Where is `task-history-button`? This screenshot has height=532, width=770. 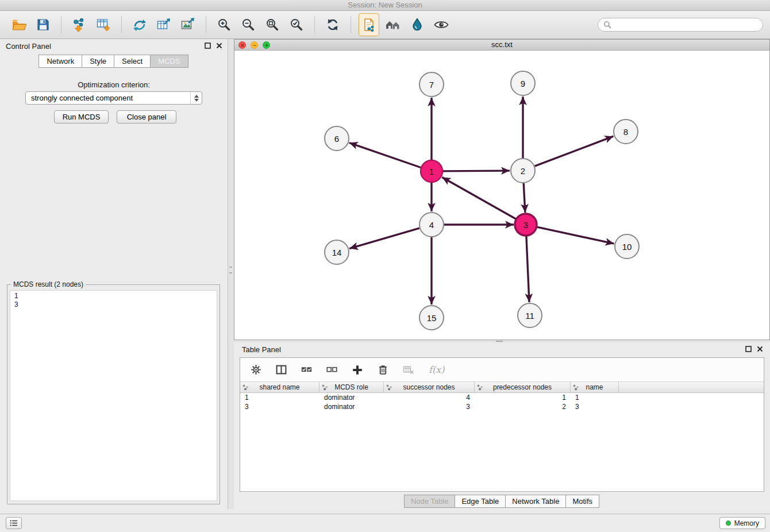 task-history-button is located at coordinates (14, 523).